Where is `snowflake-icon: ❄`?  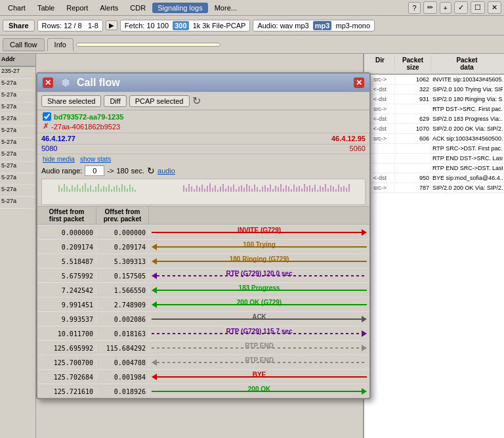 snowflake-icon: ❄ is located at coordinates (65, 83).